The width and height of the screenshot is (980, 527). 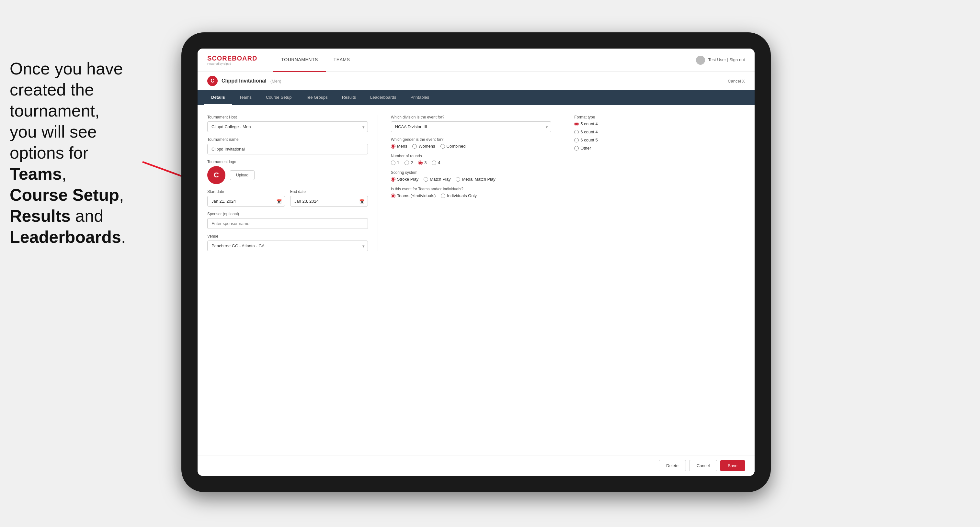 What do you see at coordinates (395, 163) in the screenshot?
I see `rounds-1: 1` at bounding box center [395, 163].